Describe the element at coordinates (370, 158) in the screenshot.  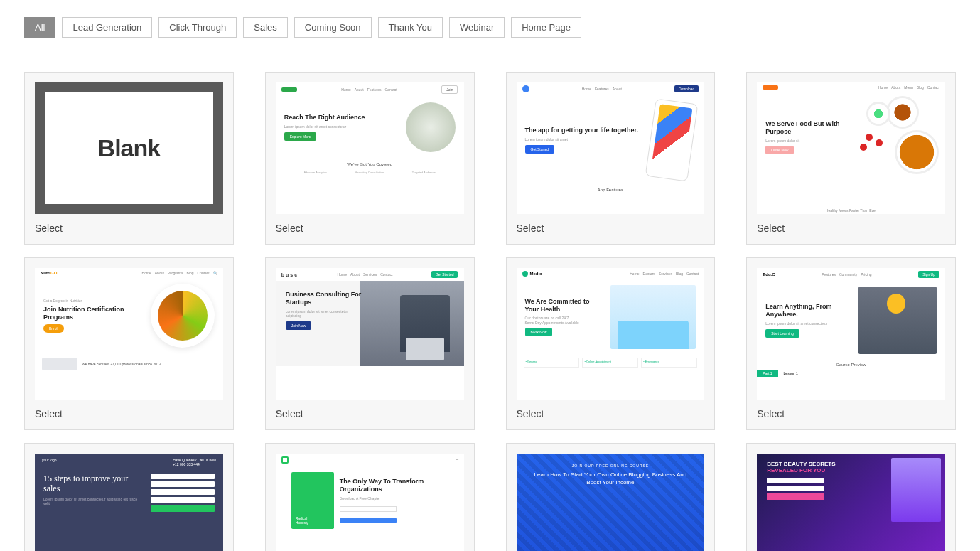
I see `template-card: HomeAboutFeaturesContactJoin Reach The R…` at that location.